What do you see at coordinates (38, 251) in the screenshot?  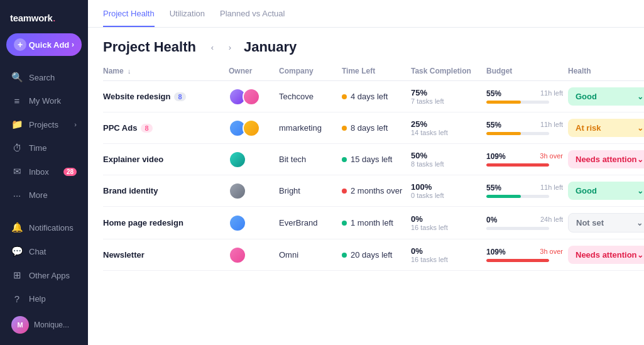 I see `sidebar-label-chat: Chat` at bounding box center [38, 251].